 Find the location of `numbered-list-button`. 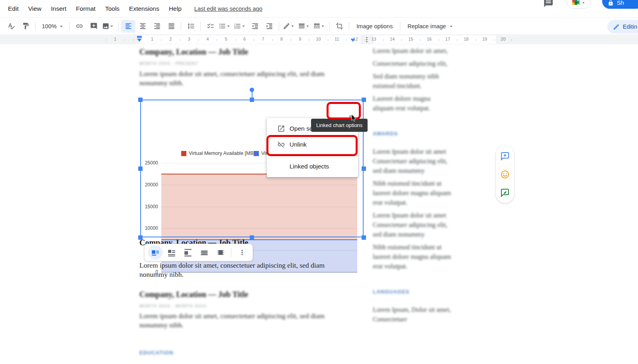

numbered-list-button is located at coordinates (240, 26).